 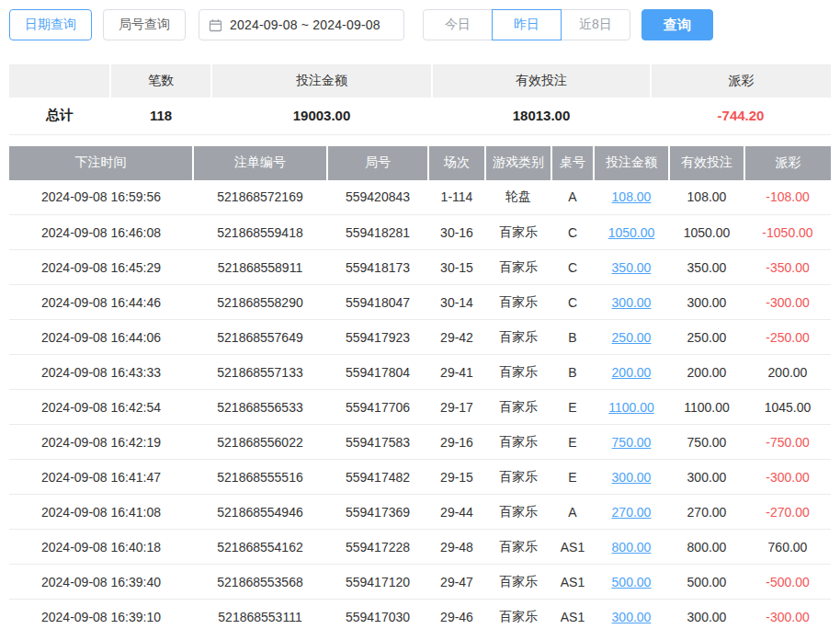 What do you see at coordinates (631, 407) in the screenshot?
I see `bet-amount-cell: 1100.00` at bounding box center [631, 407].